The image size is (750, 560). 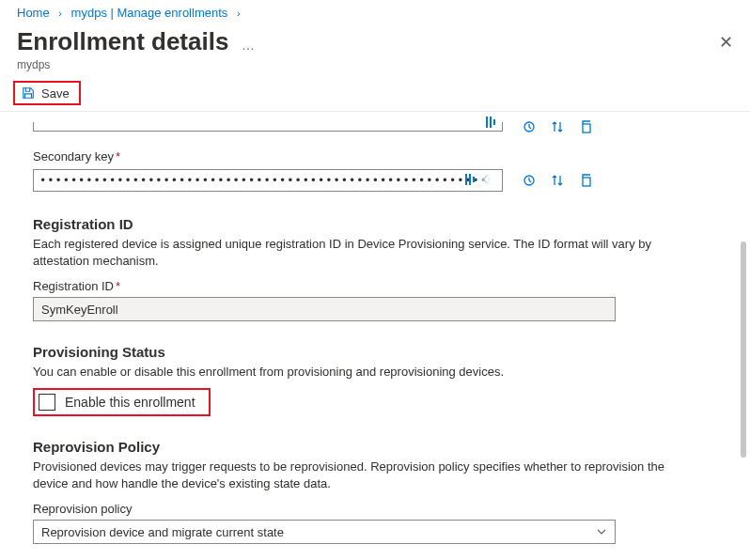 What do you see at coordinates (743, 350) in the screenshot?
I see `scrollbar-thumb` at bounding box center [743, 350].